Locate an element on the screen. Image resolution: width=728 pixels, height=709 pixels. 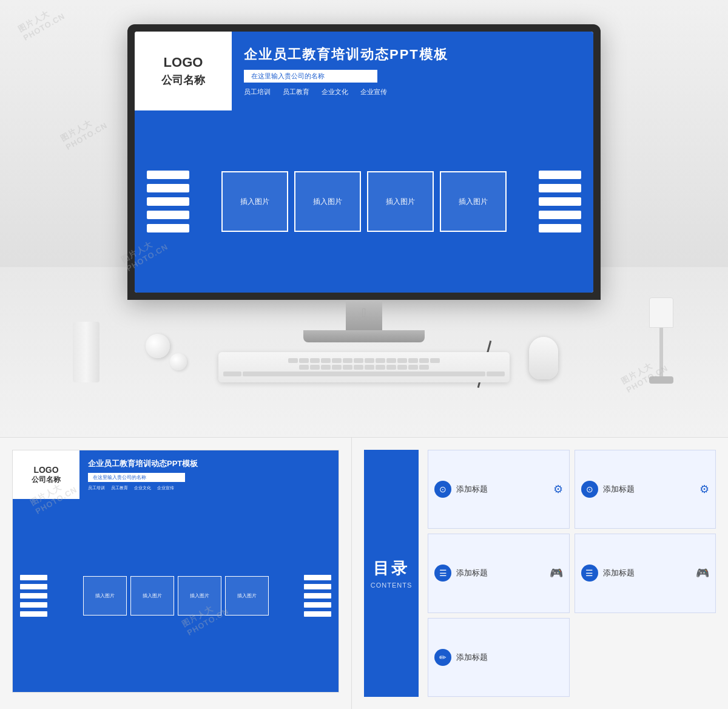
cylinder-vase is located at coordinates (86, 352).